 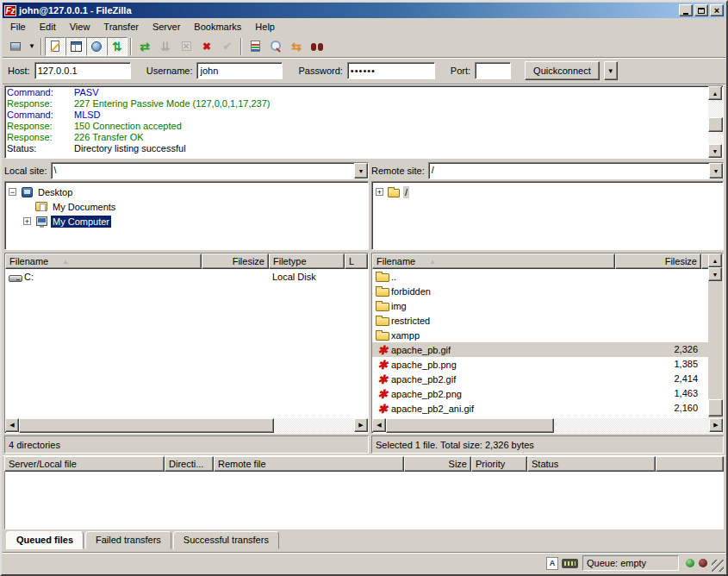 I want to click on tree-item-root: /, so click(x=550, y=191).